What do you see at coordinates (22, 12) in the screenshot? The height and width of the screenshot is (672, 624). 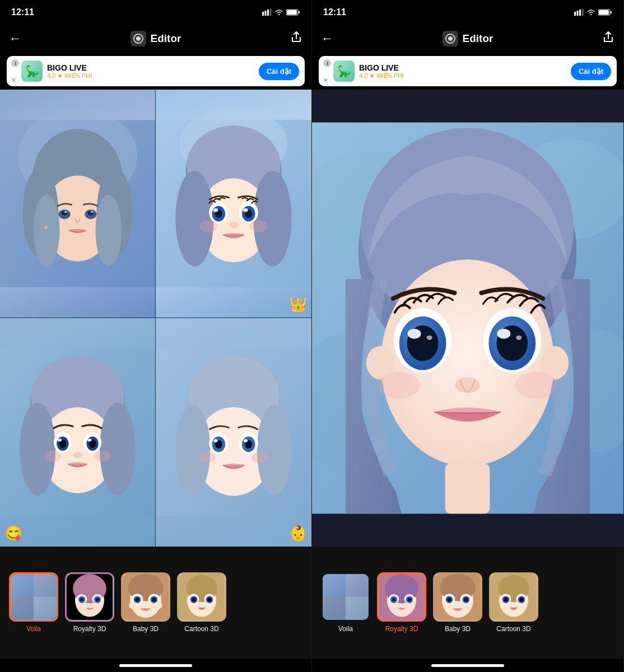 I see `status-time-left: 12:11` at bounding box center [22, 12].